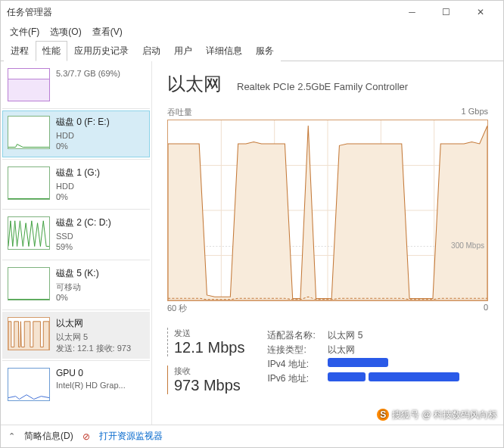  I want to click on watermark: S搜狐号 @ 科技数码风向标, so click(437, 415).